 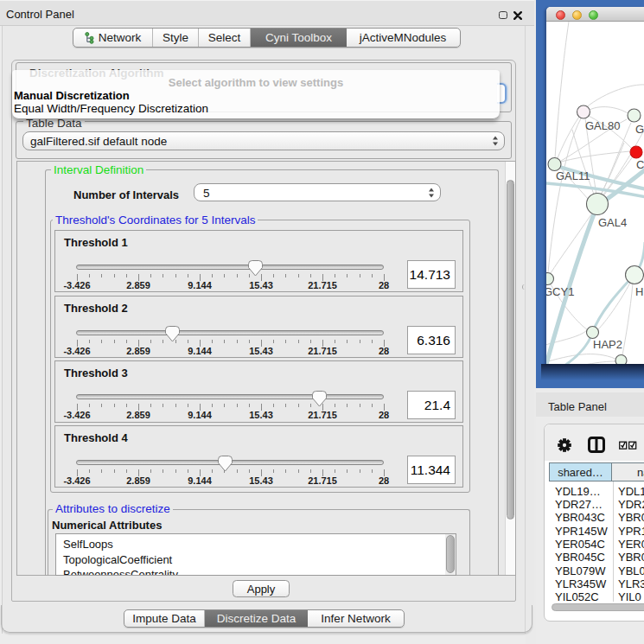 What do you see at coordinates (612, 223) in the screenshot?
I see `svg-text: GAL4` at bounding box center [612, 223].